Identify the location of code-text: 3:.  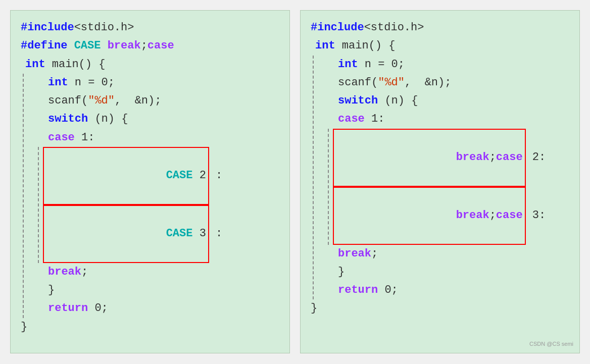
(536, 216).